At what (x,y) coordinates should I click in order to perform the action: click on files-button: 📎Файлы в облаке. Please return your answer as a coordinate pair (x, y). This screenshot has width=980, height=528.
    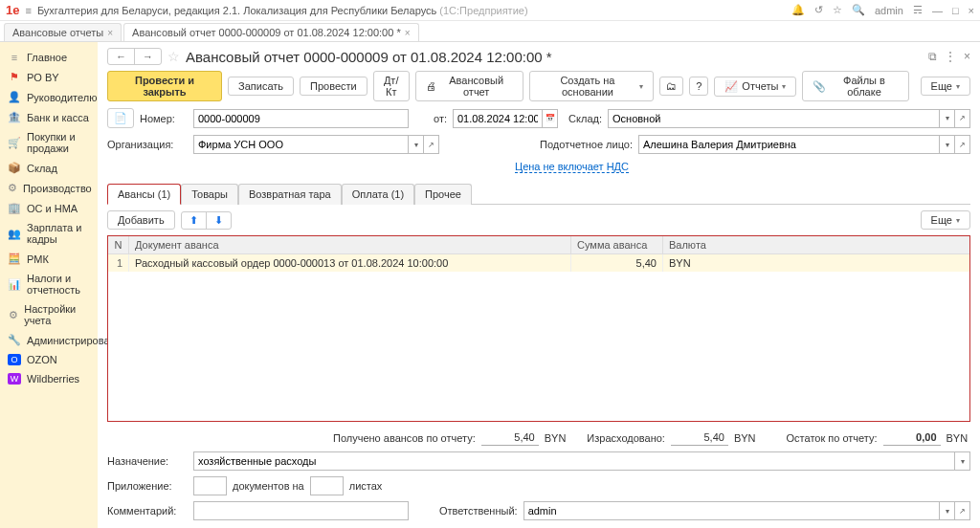
    Looking at the image, I should click on (856, 86).